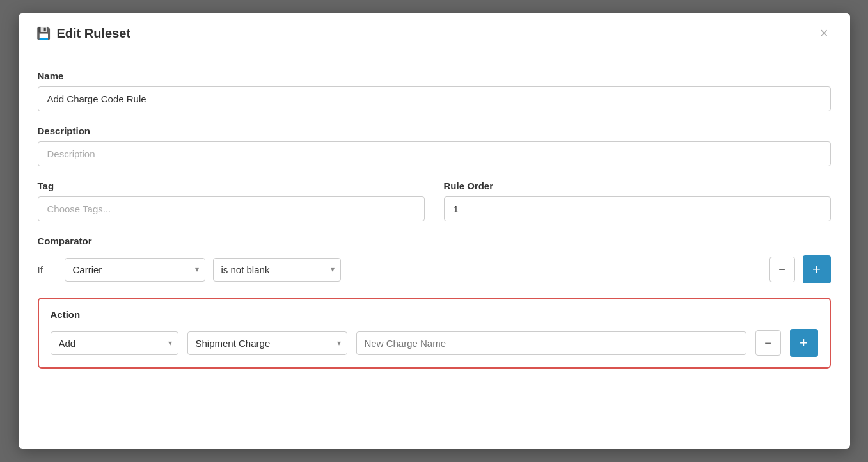 The image size is (868, 462). I want to click on comparator-label: Comparator, so click(434, 241).